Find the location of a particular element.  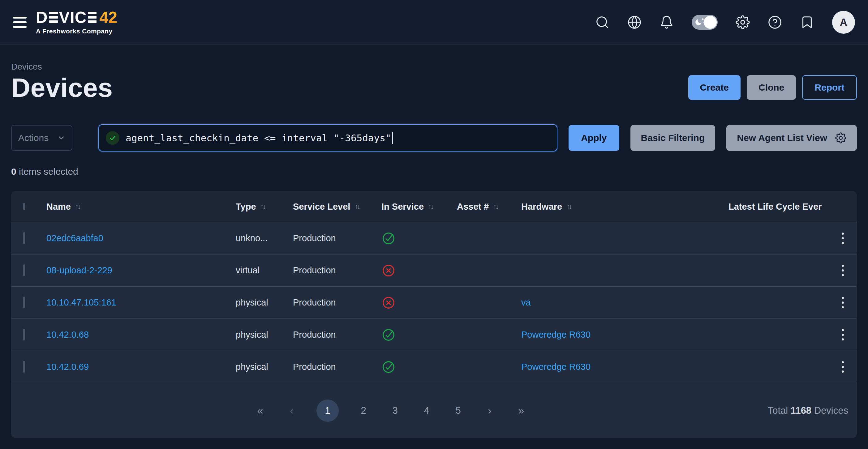

pagination-last: » is located at coordinates (521, 411).